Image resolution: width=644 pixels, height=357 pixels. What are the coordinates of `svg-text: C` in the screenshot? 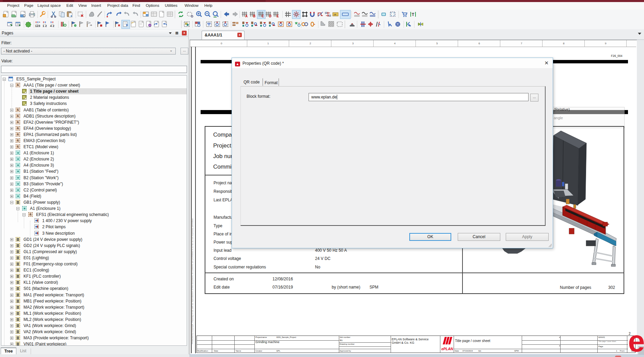 It's located at (263, 16).